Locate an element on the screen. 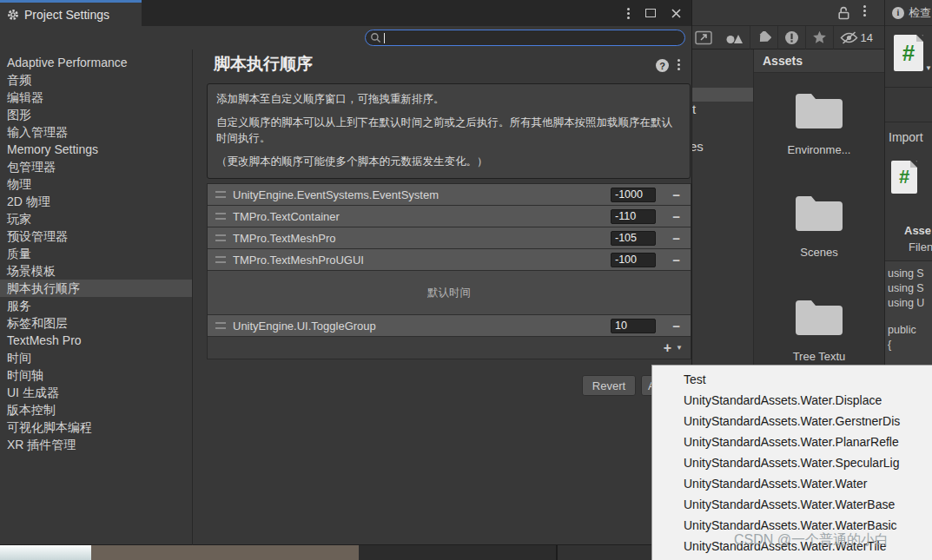 Image resolution: width=932 pixels, height=560 pixels. sidebar-item-xr-plugin-management: XR 插件管理 is located at coordinates (96, 445).